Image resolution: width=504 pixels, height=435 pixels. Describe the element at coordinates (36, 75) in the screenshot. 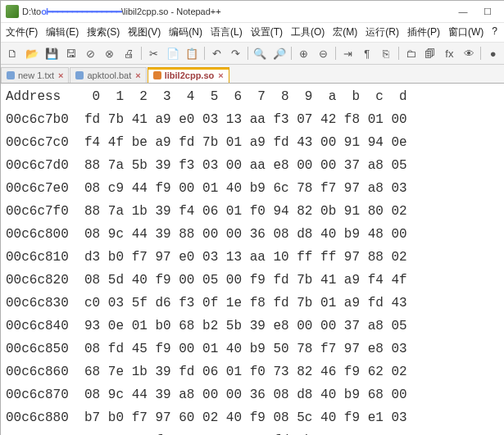

I see `tab-label: new 1.txt` at that location.